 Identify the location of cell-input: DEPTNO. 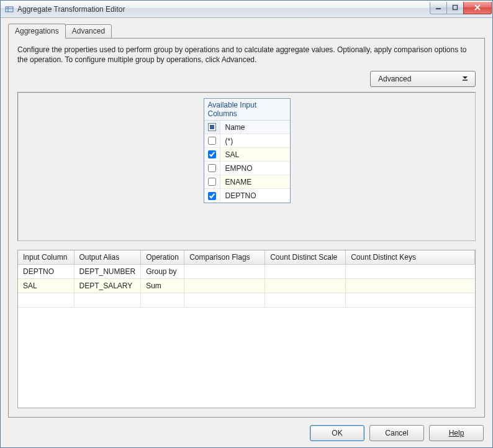
(46, 272).